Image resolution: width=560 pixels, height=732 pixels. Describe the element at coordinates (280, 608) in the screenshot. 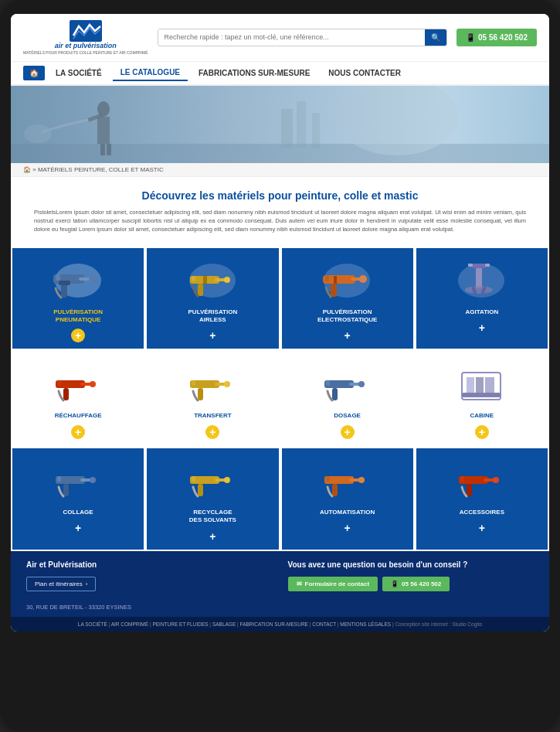

I see `footer-address-text: 30, RUE DE BRETEIL - 33320 EYSINES` at that location.